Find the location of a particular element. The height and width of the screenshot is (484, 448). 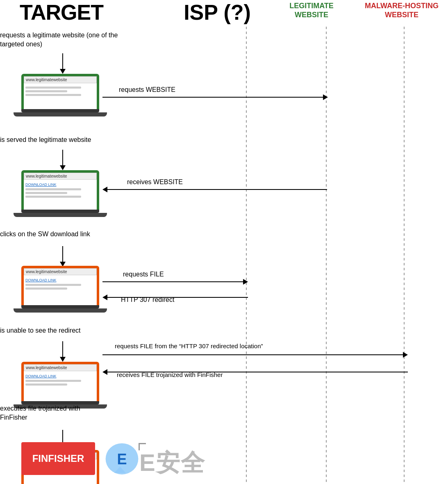

laptop-4: www.legitimatewebsite DOWNLOAD LINK is located at coordinates (60, 385).